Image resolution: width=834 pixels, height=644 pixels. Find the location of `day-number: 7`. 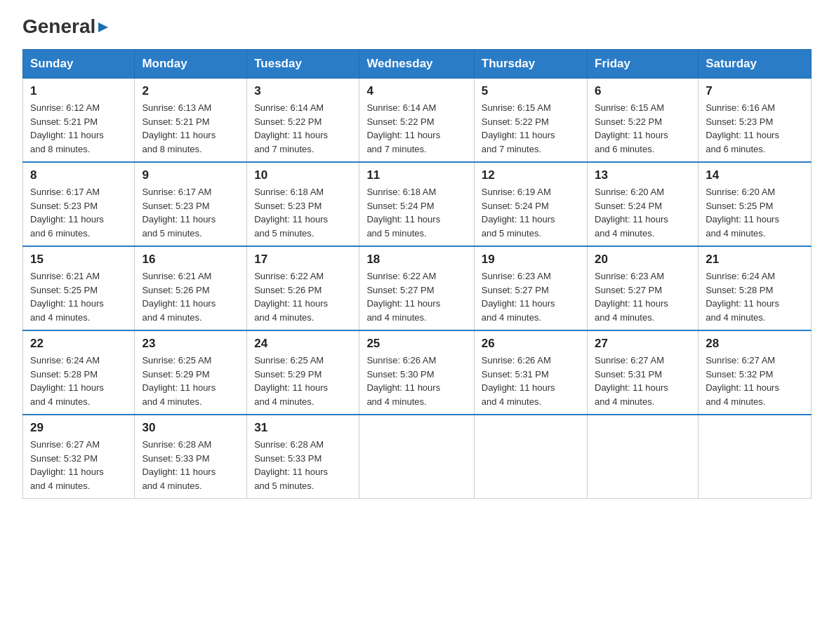

day-number: 7 is located at coordinates (755, 91).